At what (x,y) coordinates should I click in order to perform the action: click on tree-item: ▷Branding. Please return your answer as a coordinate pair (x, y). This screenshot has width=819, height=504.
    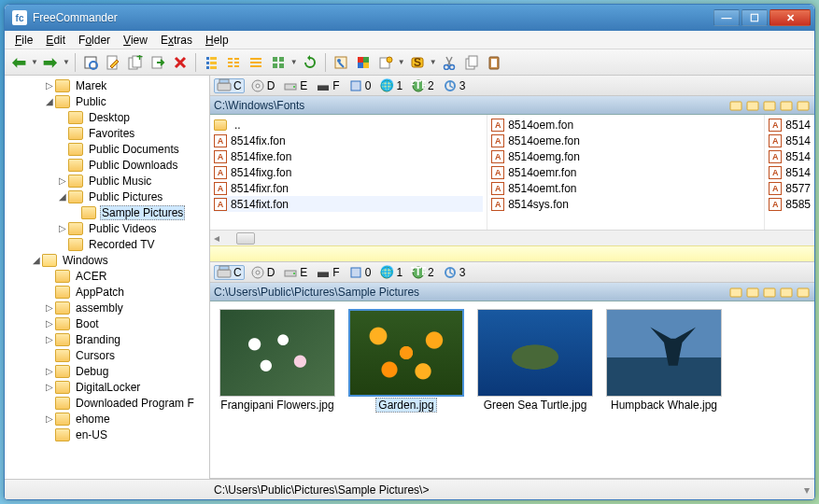
    Looking at the image, I should click on (106, 340).